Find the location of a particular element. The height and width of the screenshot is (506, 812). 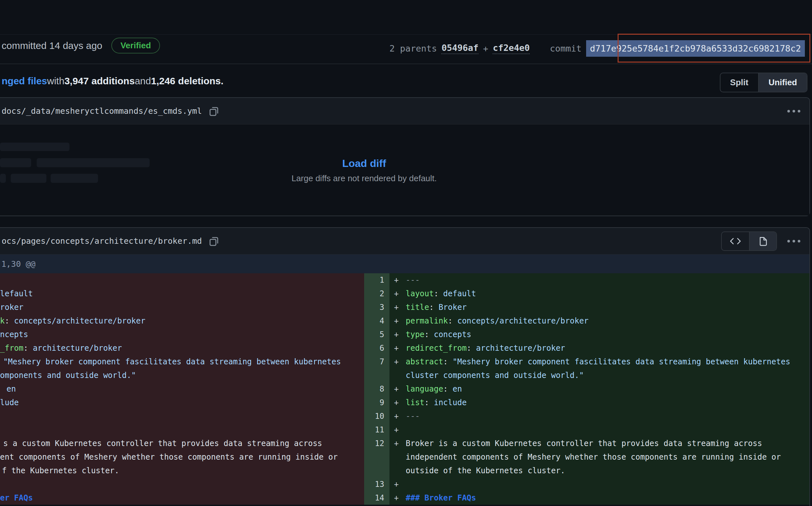

code-line: + is located at coordinates (600, 484).